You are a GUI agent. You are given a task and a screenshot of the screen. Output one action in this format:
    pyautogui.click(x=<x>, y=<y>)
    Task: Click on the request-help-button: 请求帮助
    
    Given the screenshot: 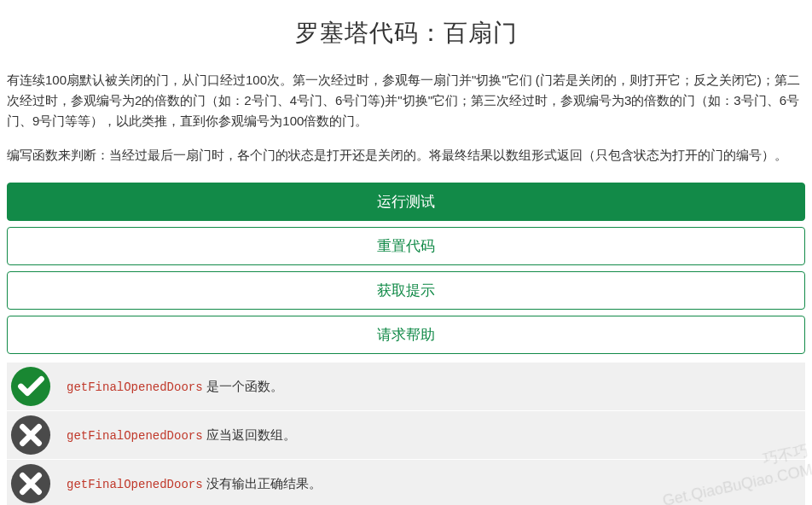 What is the action you would take?
    pyautogui.click(x=406, y=334)
    